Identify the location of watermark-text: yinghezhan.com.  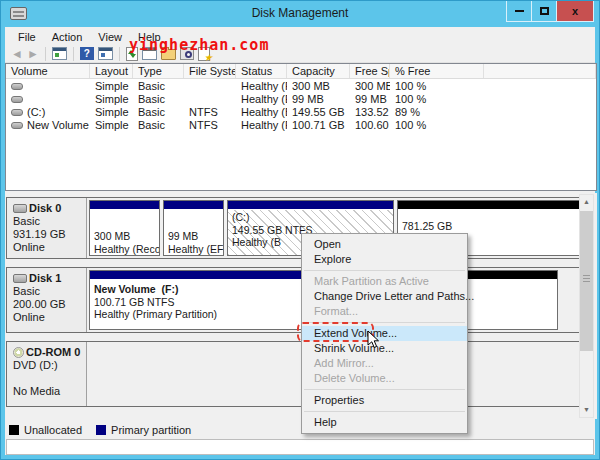
(199, 45).